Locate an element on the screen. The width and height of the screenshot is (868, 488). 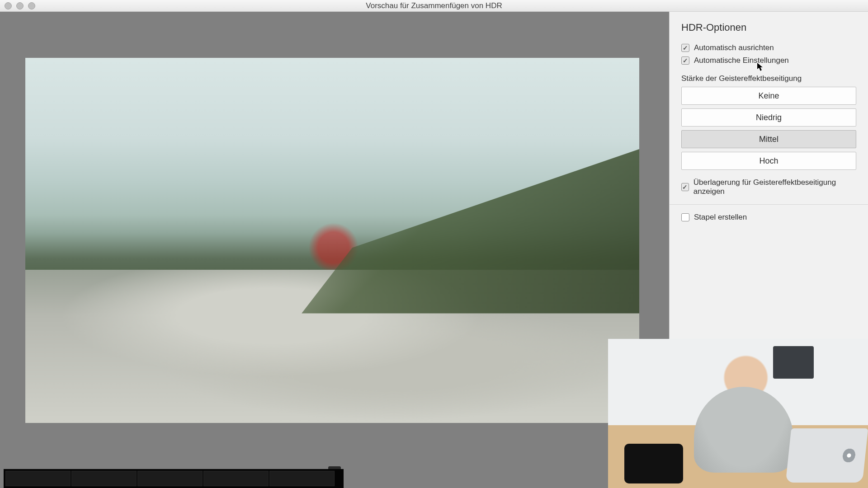
panel-divider is located at coordinates (769, 204).